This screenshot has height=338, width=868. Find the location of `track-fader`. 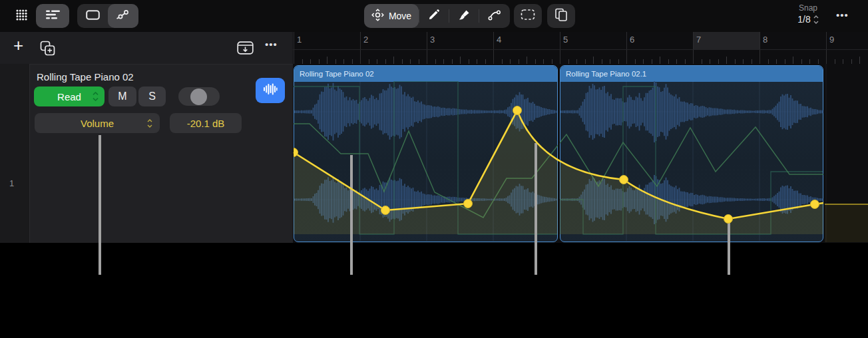

track-fader is located at coordinates (199, 96).